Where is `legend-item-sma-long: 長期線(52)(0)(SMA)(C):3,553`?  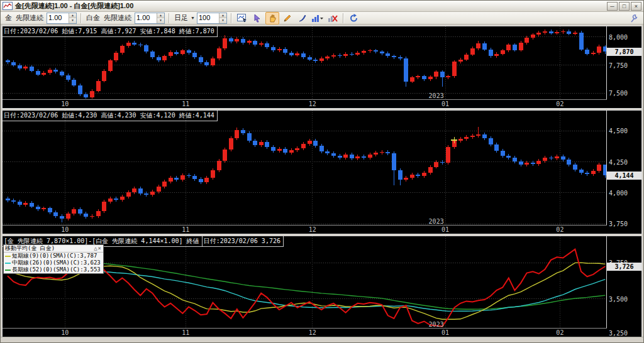 legend-item-sma-long: 長期線(52)(0)(SMA)(C):3,553 is located at coordinates (53, 270).